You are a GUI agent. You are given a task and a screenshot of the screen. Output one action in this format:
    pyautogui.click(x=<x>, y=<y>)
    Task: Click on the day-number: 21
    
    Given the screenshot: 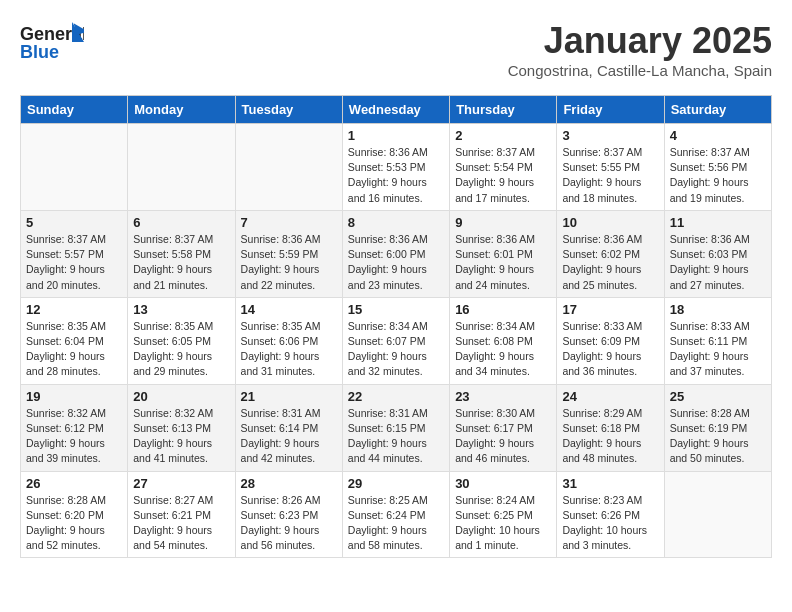 What is the action you would take?
    pyautogui.click(x=289, y=396)
    